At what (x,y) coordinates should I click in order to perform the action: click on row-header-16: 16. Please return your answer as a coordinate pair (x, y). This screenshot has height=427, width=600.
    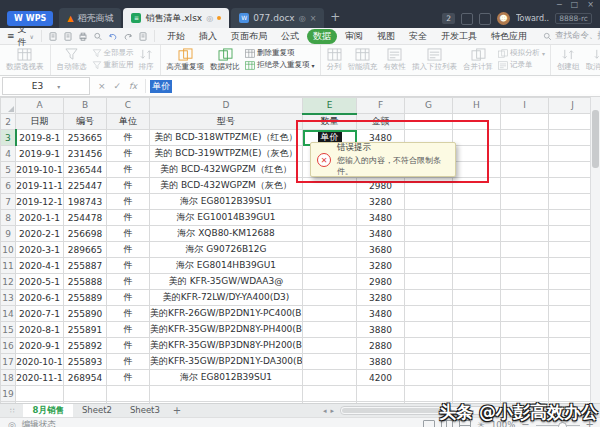
    Looking at the image, I should click on (8, 346).